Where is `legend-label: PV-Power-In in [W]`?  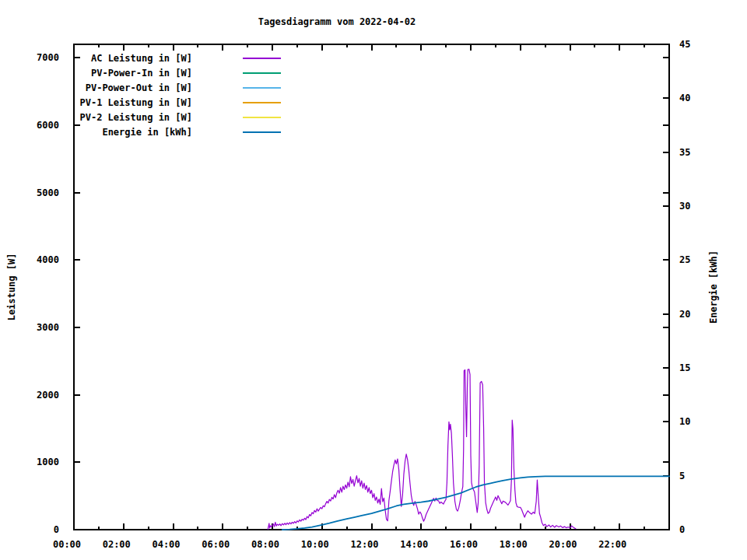
legend-label: PV-Power-In in [W] is located at coordinates (133, 73).